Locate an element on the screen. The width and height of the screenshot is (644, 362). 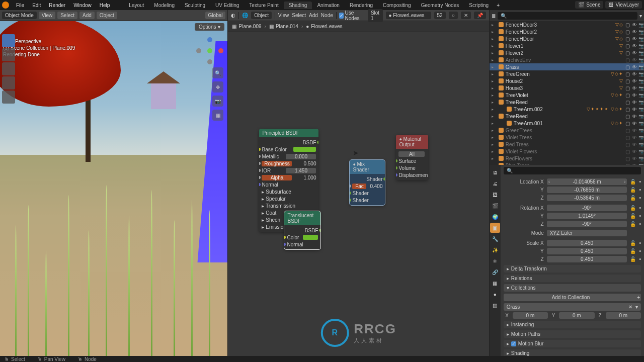
tab-shading: Shading is located at coordinates (298, 5).